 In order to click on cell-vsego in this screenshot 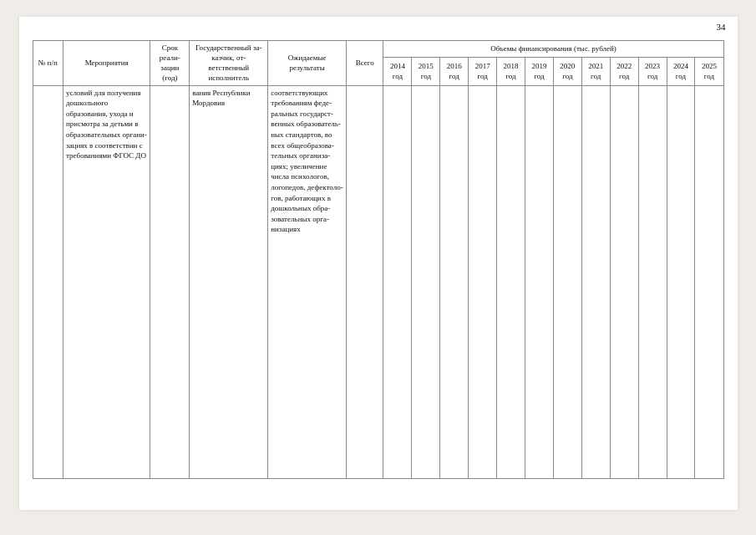, I will do `click(365, 282)`.